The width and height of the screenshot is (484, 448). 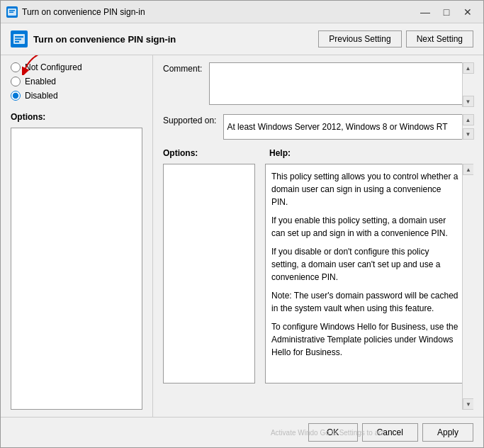 I want to click on sections-header-row: Options: Help:, so click(x=318, y=153).